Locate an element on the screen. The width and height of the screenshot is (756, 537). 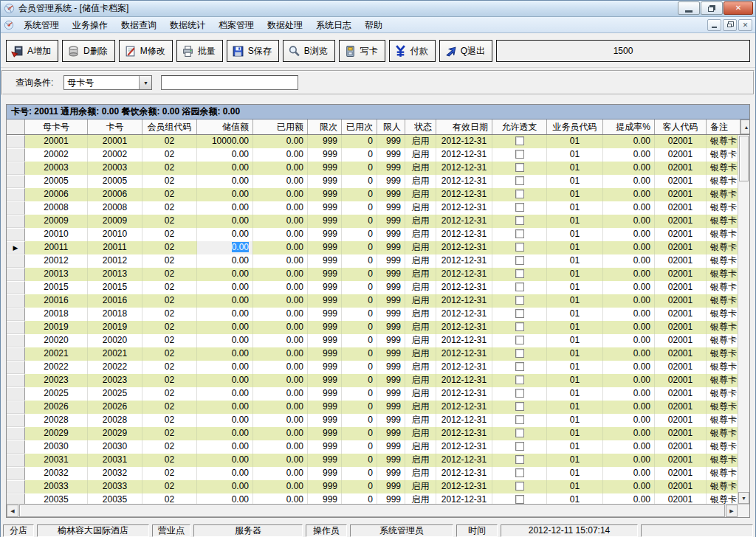
cell-parent-card-no: 20022 is located at coordinates (56, 367).